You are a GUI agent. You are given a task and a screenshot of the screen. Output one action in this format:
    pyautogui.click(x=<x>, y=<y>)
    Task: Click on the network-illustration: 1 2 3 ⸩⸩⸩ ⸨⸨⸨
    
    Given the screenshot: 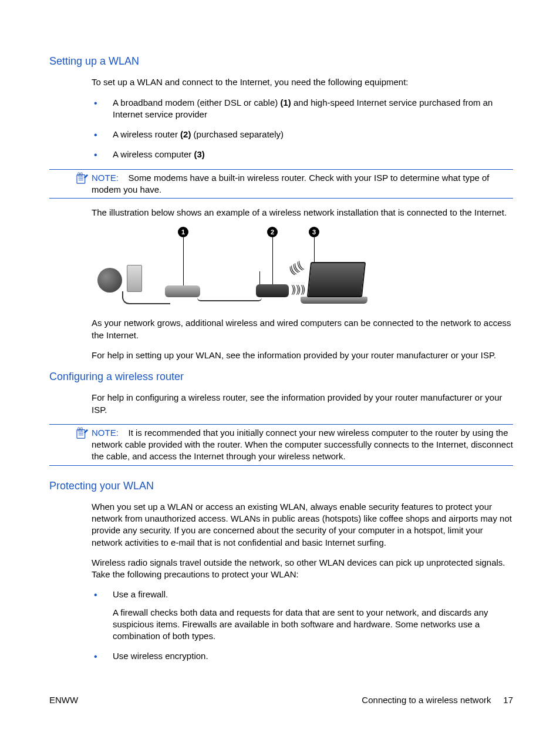 What is the action you would take?
    pyautogui.click(x=244, y=268)
    